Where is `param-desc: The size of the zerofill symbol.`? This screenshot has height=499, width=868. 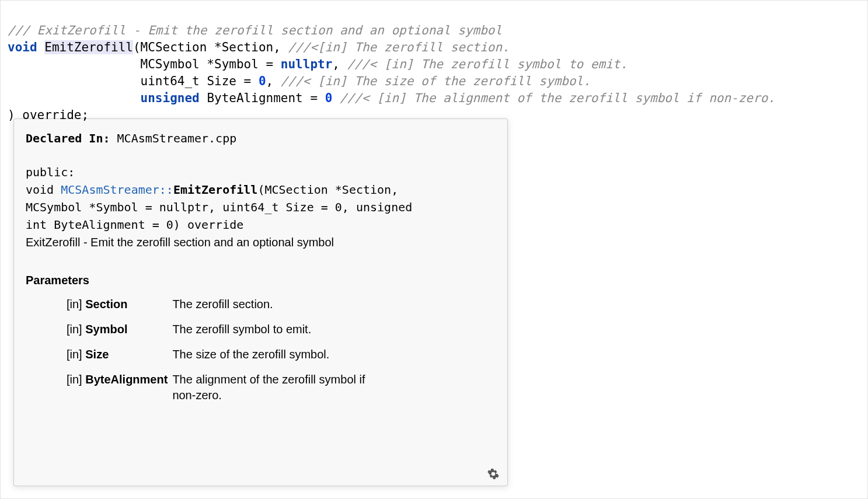
param-desc: The size of the zerofill symbol. is located at coordinates (283, 355).